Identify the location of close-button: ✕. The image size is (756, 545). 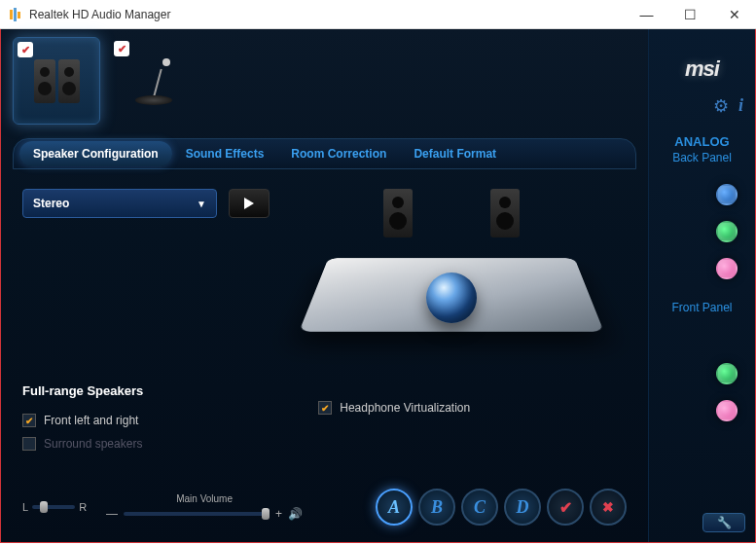
(734, 15).